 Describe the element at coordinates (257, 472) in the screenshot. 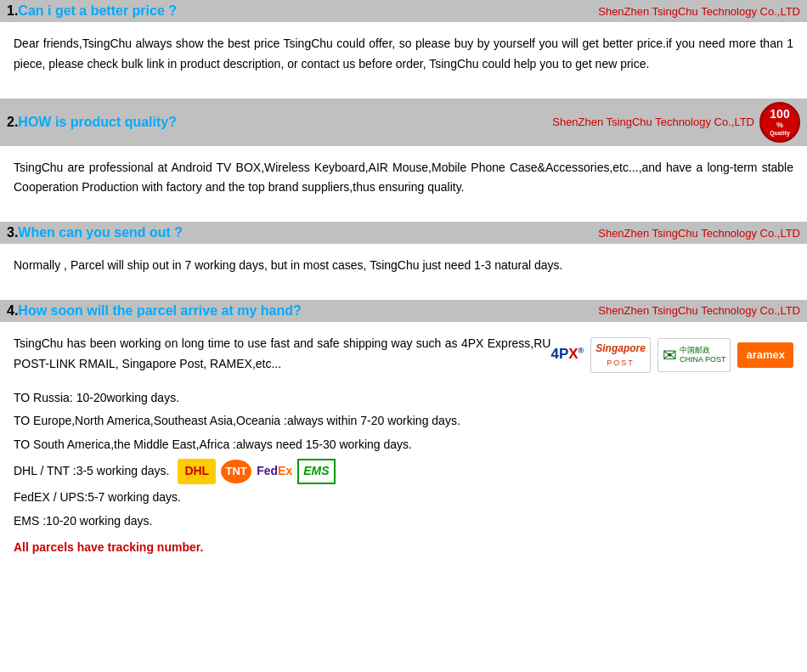

I see `courier-logos: DHL TNT FedEx EMS` at that location.